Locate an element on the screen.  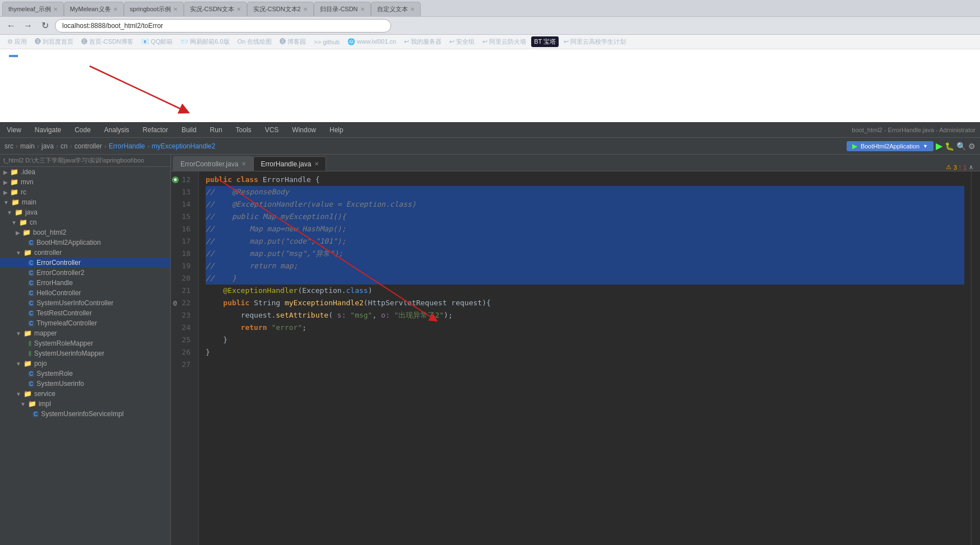
breadcrumb-java: java is located at coordinates (48, 146).